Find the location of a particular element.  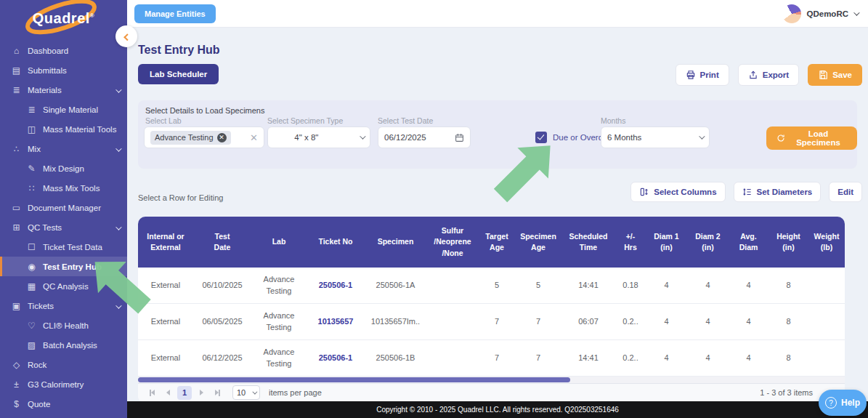

tickets-icon: ▣ is located at coordinates (16, 306).